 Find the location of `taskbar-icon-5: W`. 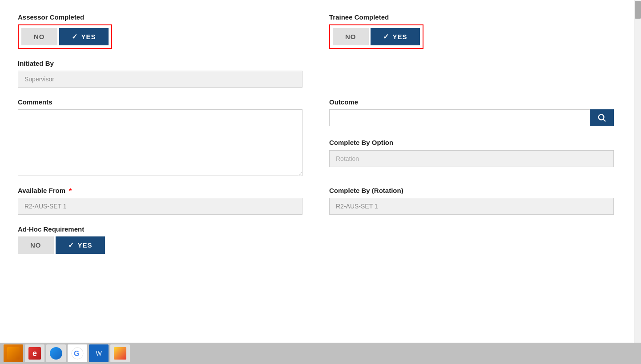

taskbar-icon-5: W is located at coordinates (99, 353).